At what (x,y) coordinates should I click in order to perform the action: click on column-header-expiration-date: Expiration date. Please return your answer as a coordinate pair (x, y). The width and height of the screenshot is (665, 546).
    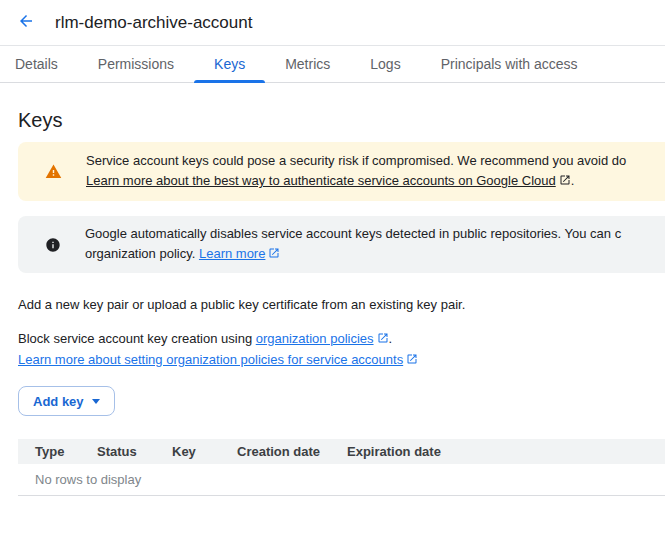
    Looking at the image, I should click on (506, 452).